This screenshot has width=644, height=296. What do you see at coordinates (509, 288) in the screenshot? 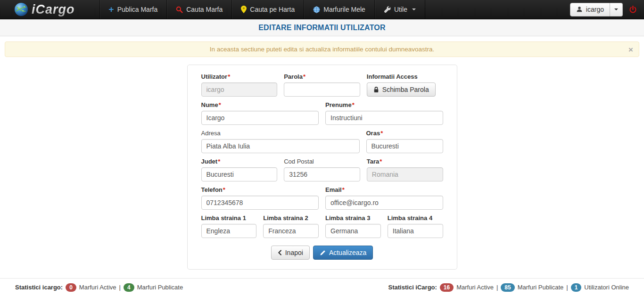
I see `footer-right-stats: Statistici iCargo: 16 Marfuri Active | 8…` at bounding box center [509, 288].